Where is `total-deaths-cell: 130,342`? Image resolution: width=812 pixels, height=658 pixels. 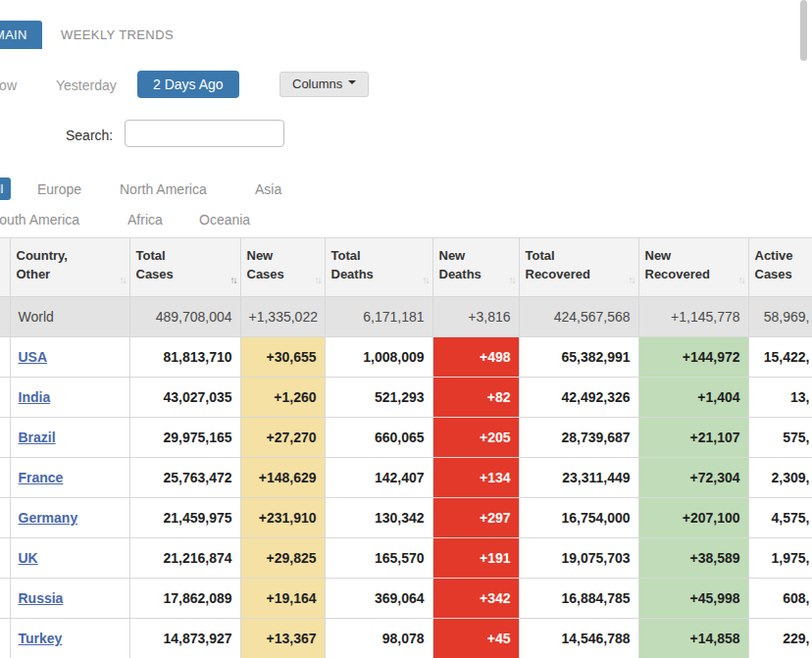
total-deaths-cell: 130,342 is located at coordinates (379, 518).